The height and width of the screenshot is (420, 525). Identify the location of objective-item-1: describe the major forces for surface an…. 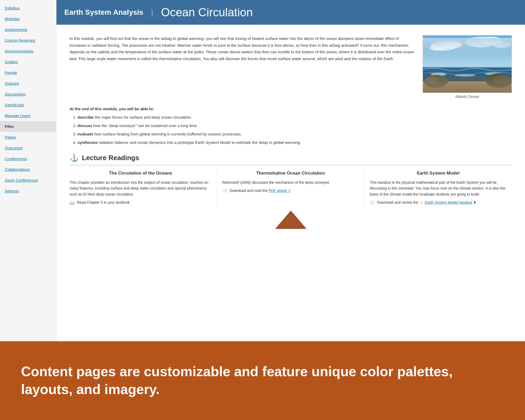
(295, 117).